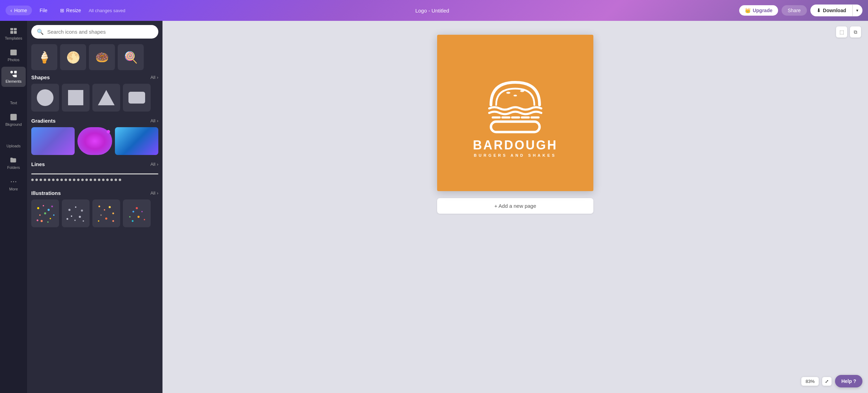 This screenshot has height=393, width=868. What do you see at coordinates (40, 77) in the screenshot?
I see `shapes-title: Shapes` at bounding box center [40, 77].